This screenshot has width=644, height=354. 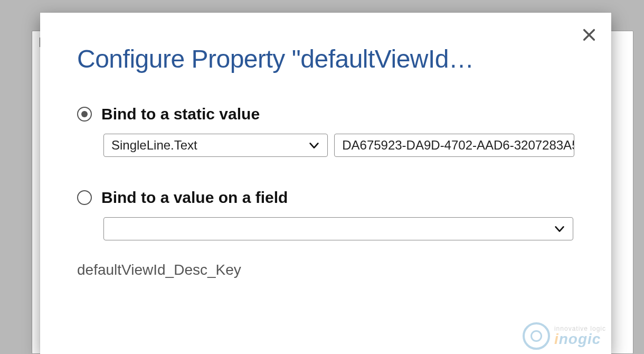 I want to click on watermark-ring-icon, so click(x=536, y=336).